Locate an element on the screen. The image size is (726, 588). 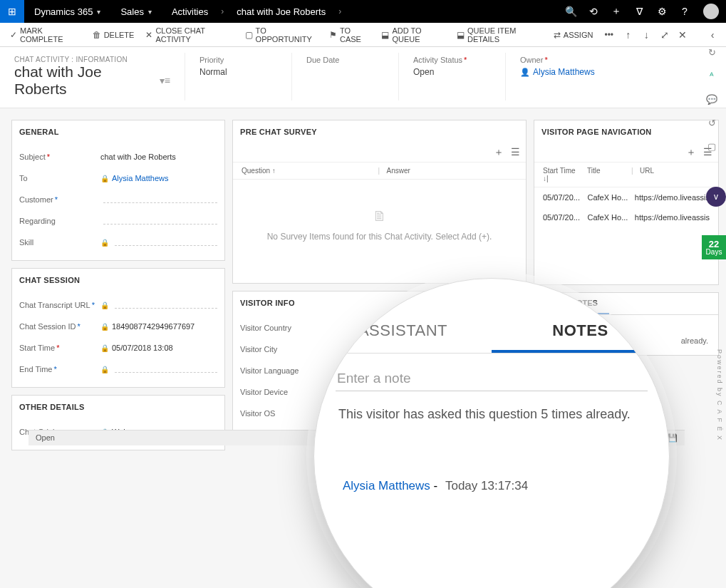
document-icon: 🗎 is located at coordinates (379, 217).